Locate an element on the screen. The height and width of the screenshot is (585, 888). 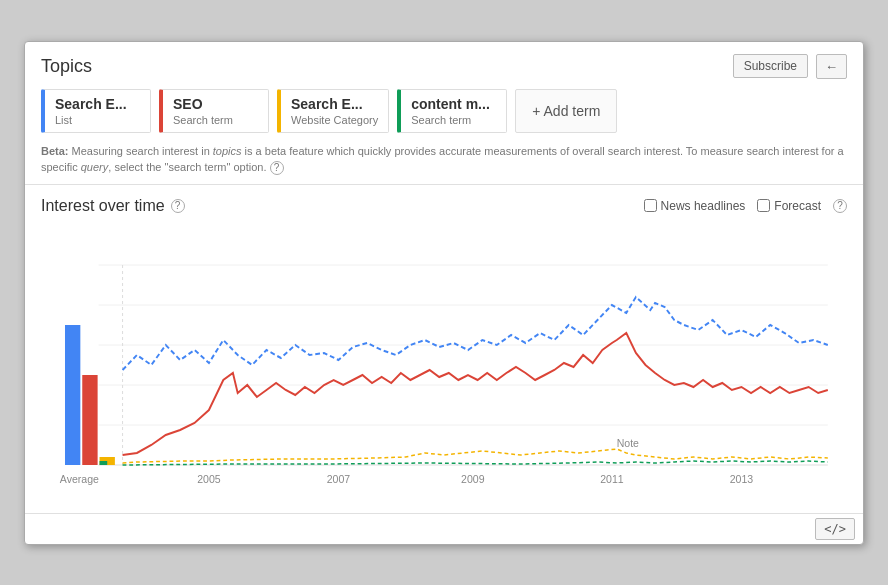
footer-row: </> is located at coordinates (444, 528).